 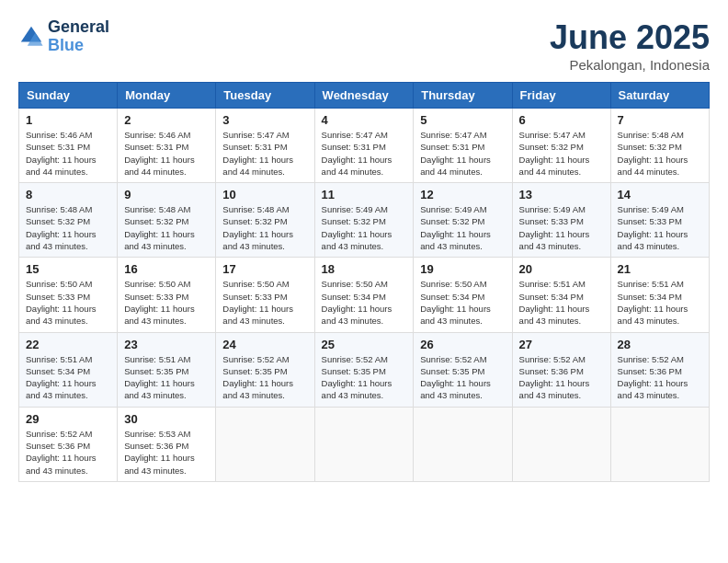 What do you see at coordinates (364, 370) in the screenshot?
I see `calendar-row: 22 Sunrise: 5:51 AMSunset: 5:34 PMDaylig…` at bounding box center [364, 370].